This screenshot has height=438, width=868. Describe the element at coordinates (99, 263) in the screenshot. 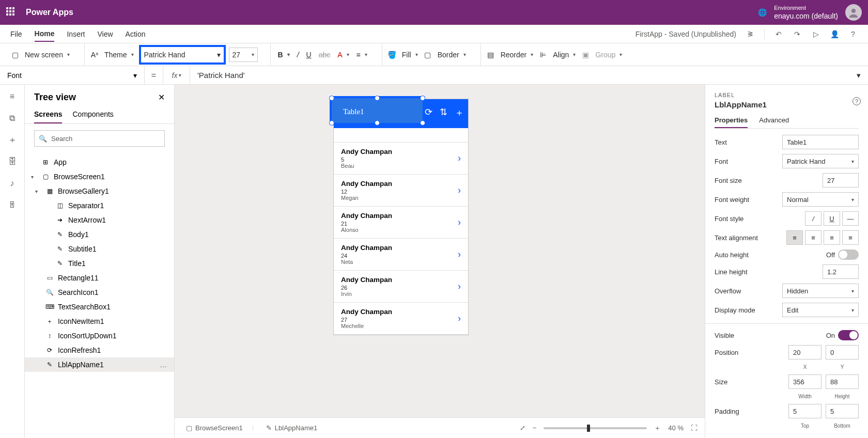

I see `tree-node-title1: ✎Title1` at that location.